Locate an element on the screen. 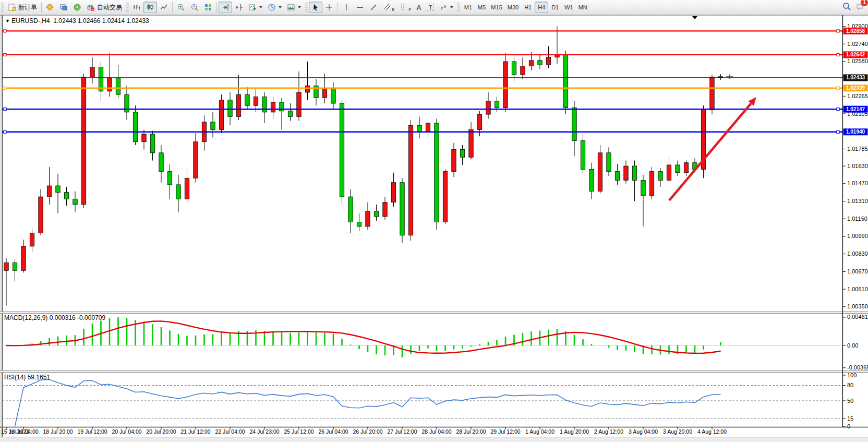 This screenshot has width=868, height=442. autotrading-icon is located at coordinates (91, 7).